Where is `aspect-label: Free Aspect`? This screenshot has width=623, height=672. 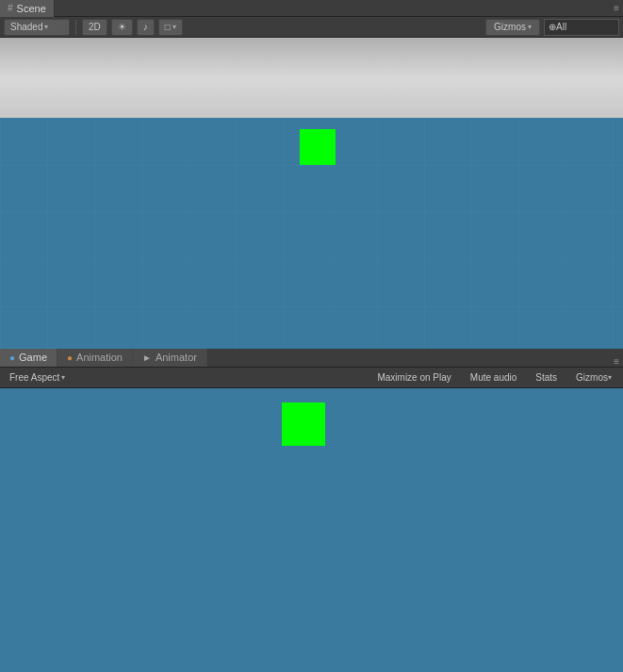 aspect-label: Free Aspect is located at coordinates (34, 377).